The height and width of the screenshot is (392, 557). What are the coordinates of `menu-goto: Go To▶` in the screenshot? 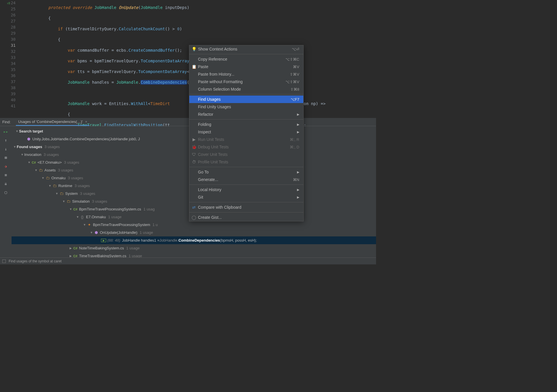 It's located at (246, 172).